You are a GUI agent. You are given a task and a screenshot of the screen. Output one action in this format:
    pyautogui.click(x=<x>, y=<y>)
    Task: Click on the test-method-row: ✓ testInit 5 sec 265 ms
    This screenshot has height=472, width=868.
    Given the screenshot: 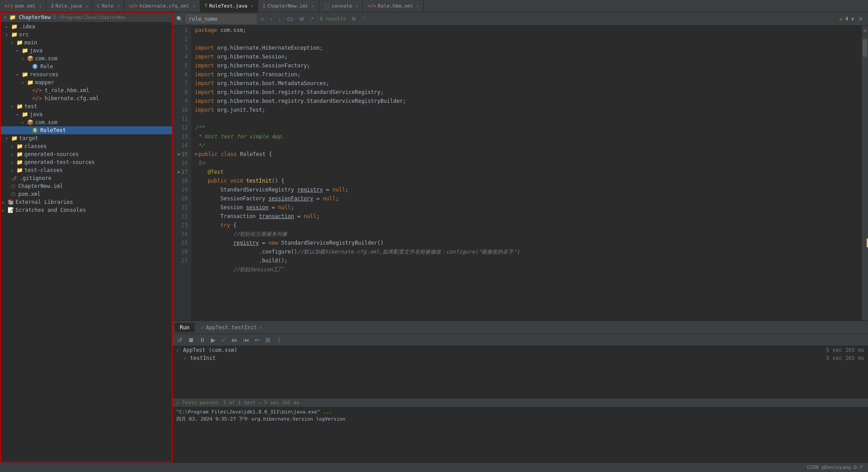 What is the action you would take?
    pyautogui.click(x=520, y=358)
    